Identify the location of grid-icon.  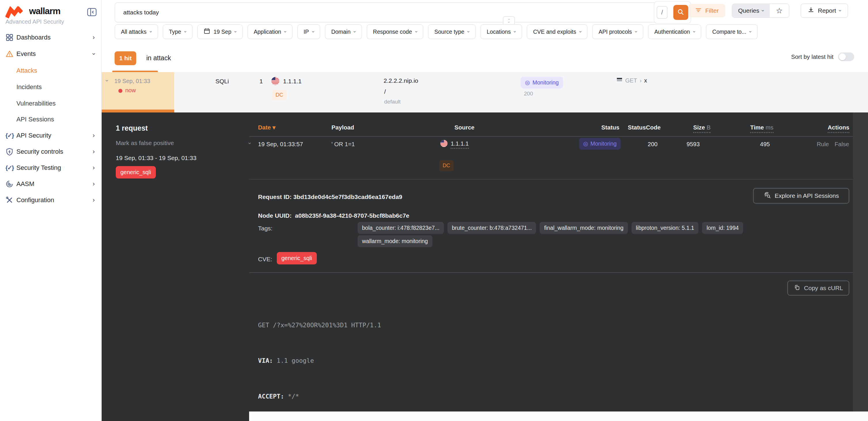
(11, 37).